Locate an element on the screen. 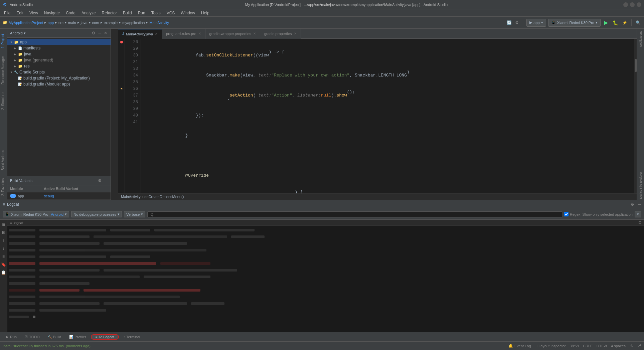  menu-refactor: Refactor is located at coordinates (110, 13).